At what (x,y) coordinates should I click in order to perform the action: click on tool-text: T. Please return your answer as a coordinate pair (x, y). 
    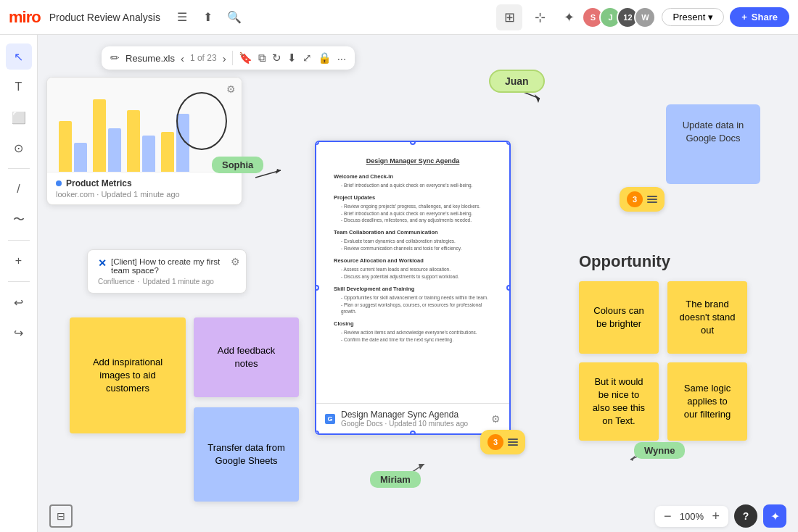
    Looking at the image, I should click on (19, 87).